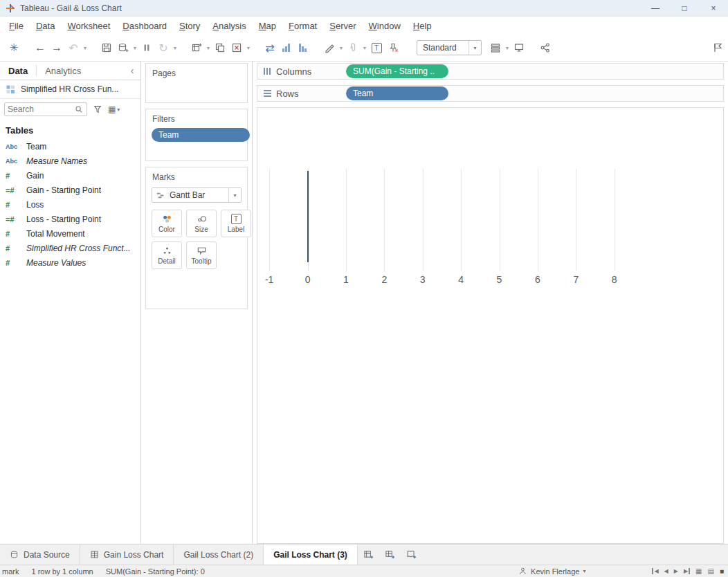  I want to click on menu-analysis: Analysis, so click(229, 26).